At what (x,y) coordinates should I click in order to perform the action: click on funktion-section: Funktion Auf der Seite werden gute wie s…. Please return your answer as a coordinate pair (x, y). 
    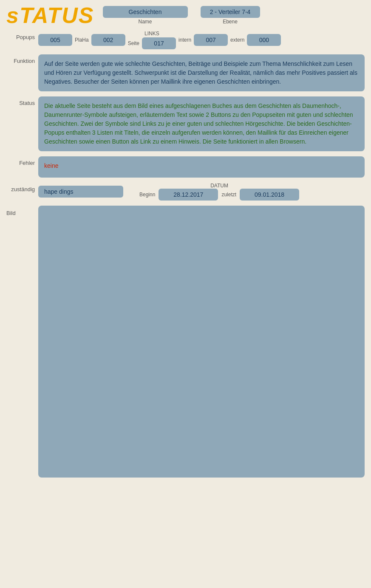
    Looking at the image, I should click on (185, 73).